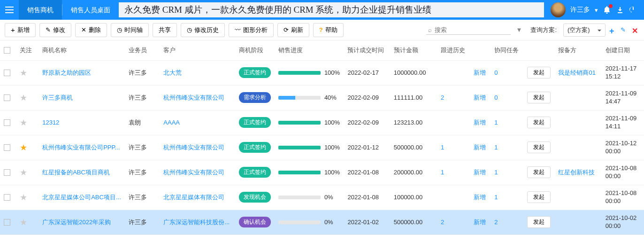 The image size is (644, 235). What do you see at coordinates (322, 172) in the screenshot?
I see `table-row: ★红星报备的ABC项目商机许三多杭州伟峰实业有限公司正式签约100%2022-0…` at bounding box center [322, 172].